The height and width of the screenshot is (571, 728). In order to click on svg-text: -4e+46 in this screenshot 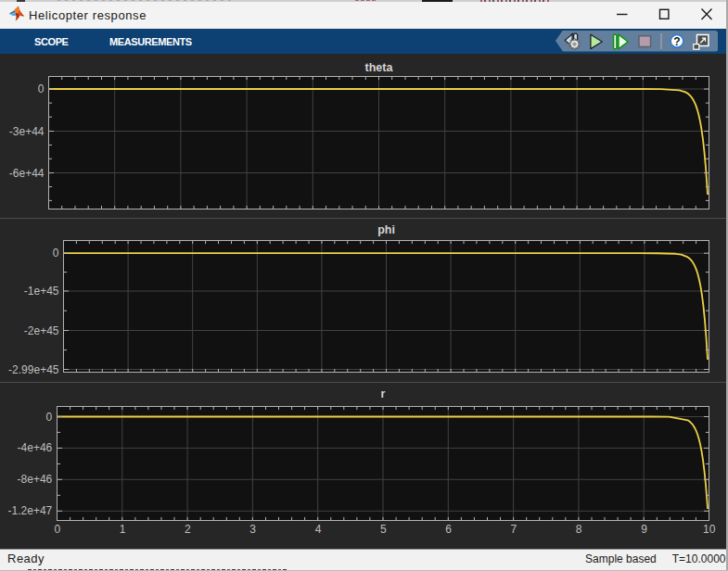, I will do `click(35, 448)`.